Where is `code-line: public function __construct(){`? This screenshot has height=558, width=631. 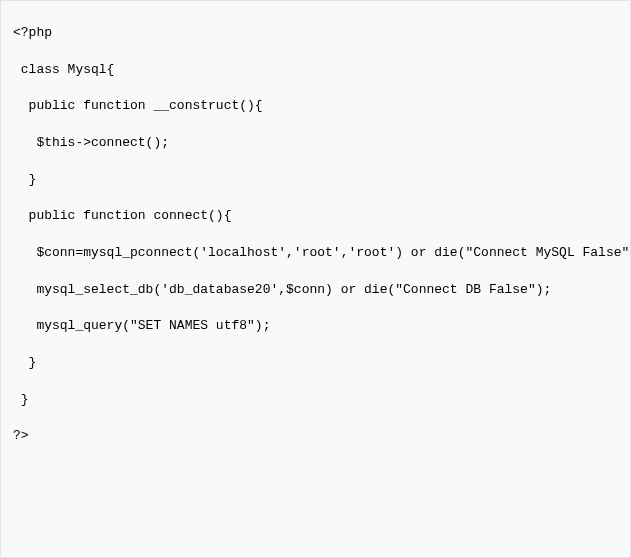
code-line: public function __construct(){ is located at coordinates (138, 106).